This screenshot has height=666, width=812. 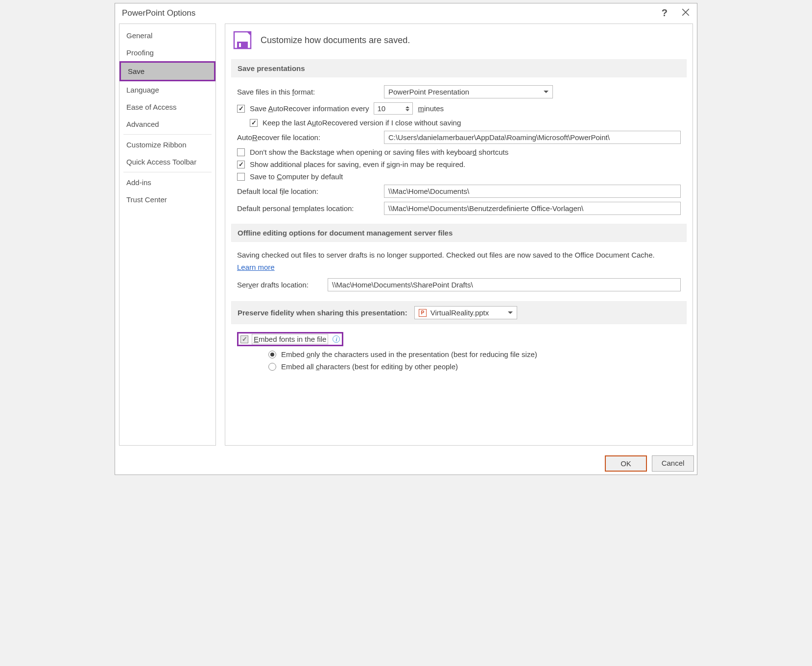 What do you see at coordinates (241, 165) in the screenshot?
I see `additional-places-checkbox` at bounding box center [241, 165].